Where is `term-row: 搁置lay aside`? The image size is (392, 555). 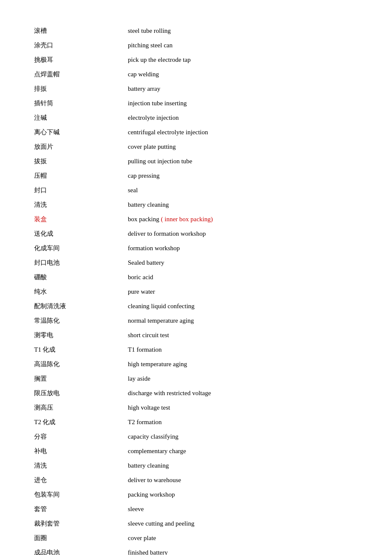
term-row: 搁置lay aside is located at coordinates (196, 379).